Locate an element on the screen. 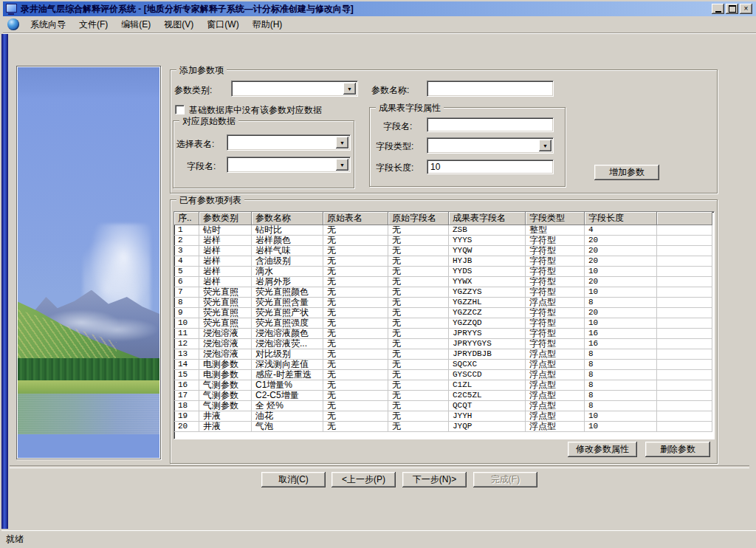 Image resolution: width=756 pixels, height=548 pixels. select-table-combobox: ▼ is located at coordinates (289, 143).